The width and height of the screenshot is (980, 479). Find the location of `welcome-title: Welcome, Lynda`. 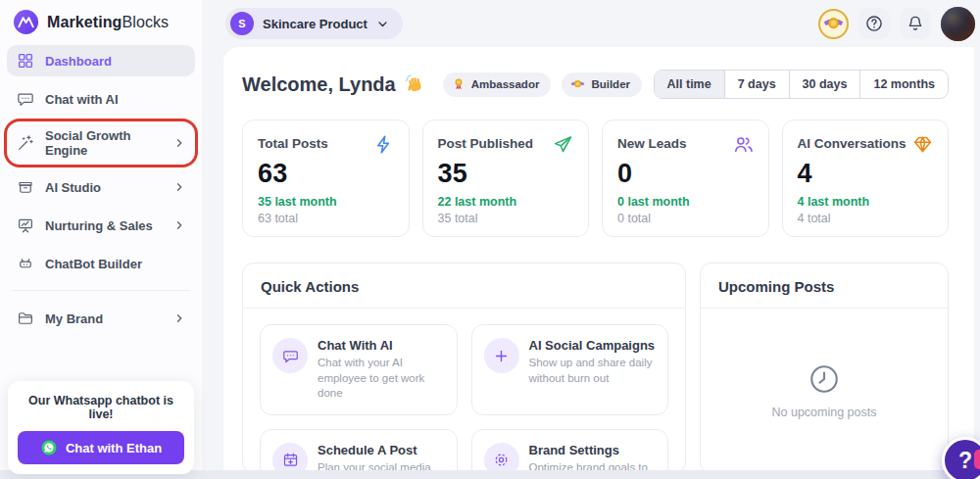

welcome-title: Welcome, Lynda is located at coordinates (319, 84).